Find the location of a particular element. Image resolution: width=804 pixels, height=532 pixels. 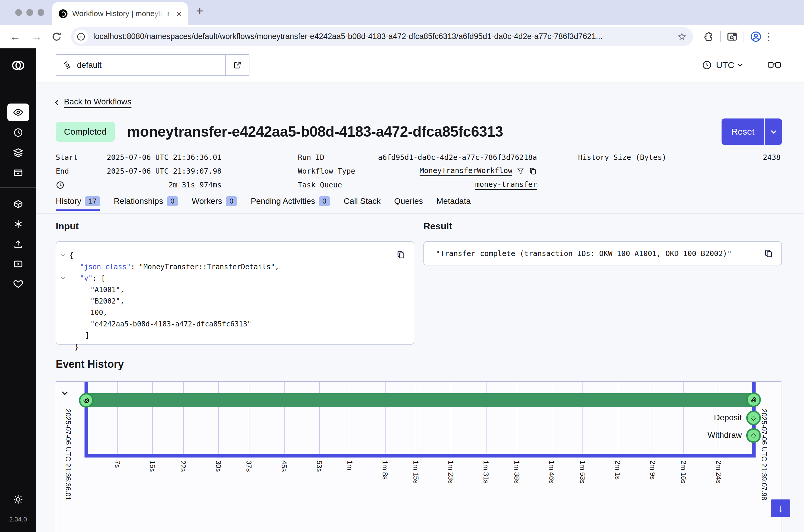

reset-split-button: Reset is located at coordinates (752, 132).